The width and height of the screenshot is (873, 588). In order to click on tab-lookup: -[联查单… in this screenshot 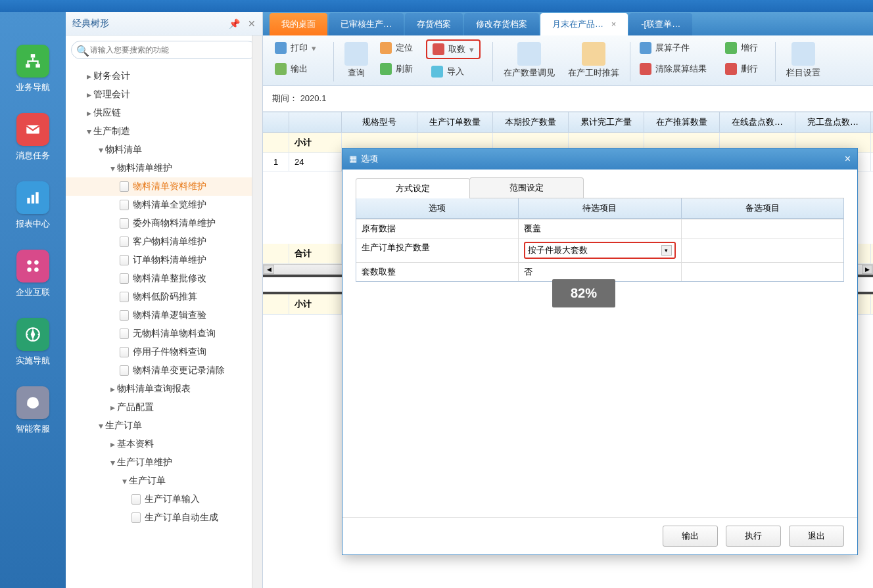, I will do `click(661, 24)`.